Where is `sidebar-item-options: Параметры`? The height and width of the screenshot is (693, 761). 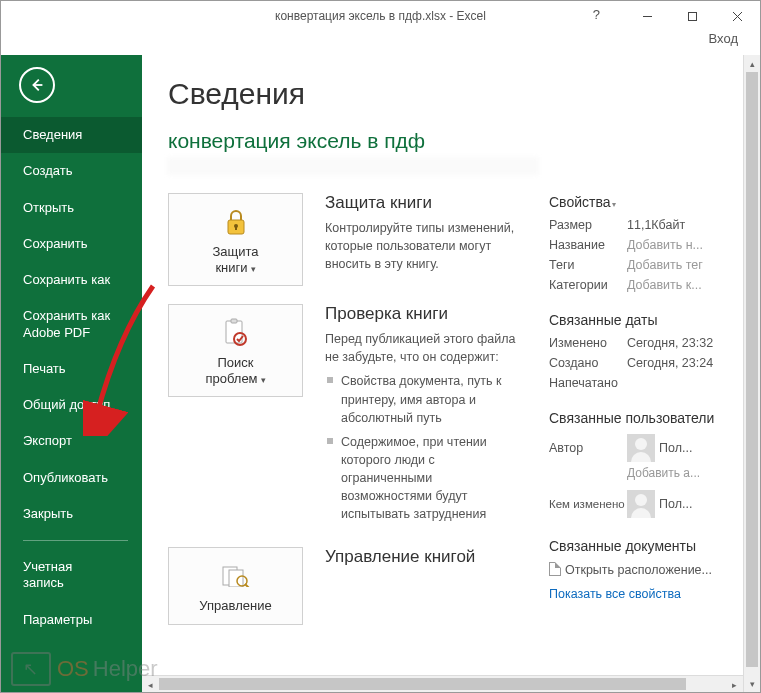
sidebar-item-options: Параметры is located at coordinates (72, 620).